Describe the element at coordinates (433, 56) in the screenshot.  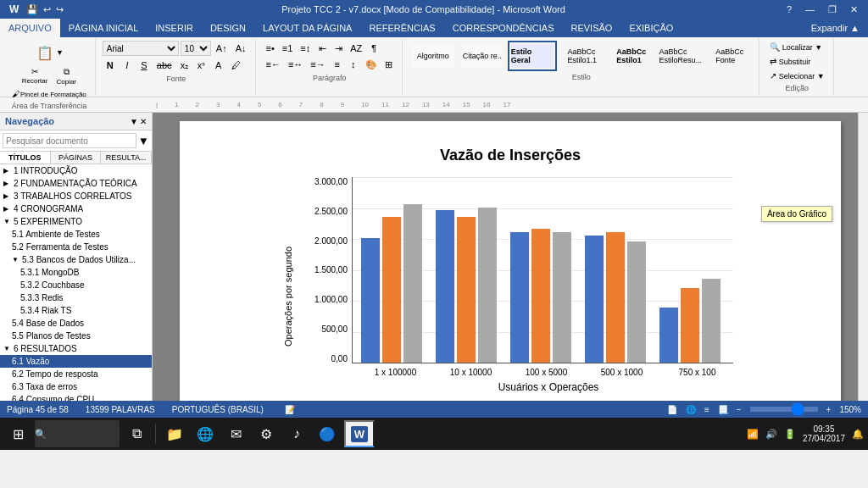
I see `style-algoritmo: Algoritmo` at that location.